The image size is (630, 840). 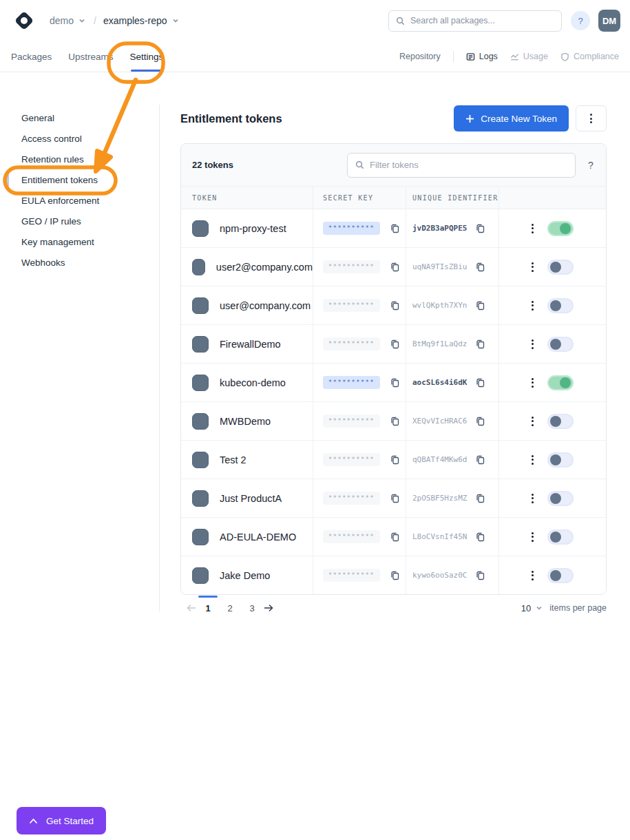 What do you see at coordinates (609, 21) in the screenshot?
I see `user-avatar: DM` at bounding box center [609, 21].